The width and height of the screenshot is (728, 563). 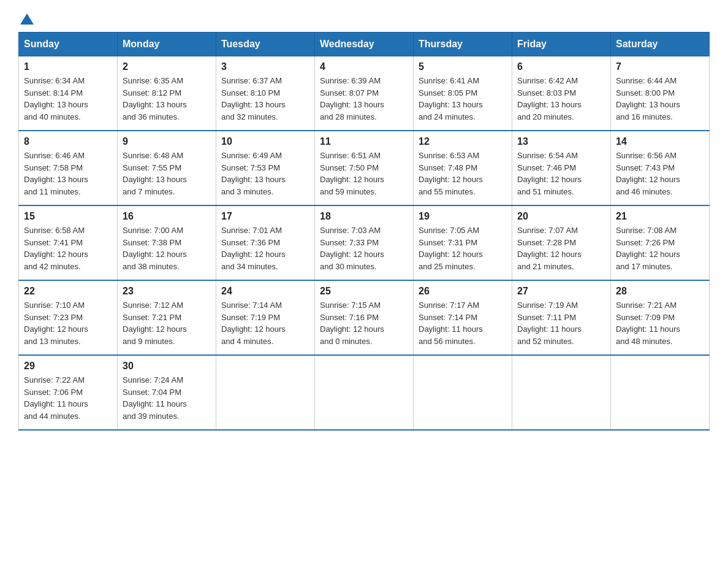 I want to click on calendar-cell: 15Sunrise: 6:58 AMSunset: 7:41 PMDayligh…, so click(x=69, y=243).